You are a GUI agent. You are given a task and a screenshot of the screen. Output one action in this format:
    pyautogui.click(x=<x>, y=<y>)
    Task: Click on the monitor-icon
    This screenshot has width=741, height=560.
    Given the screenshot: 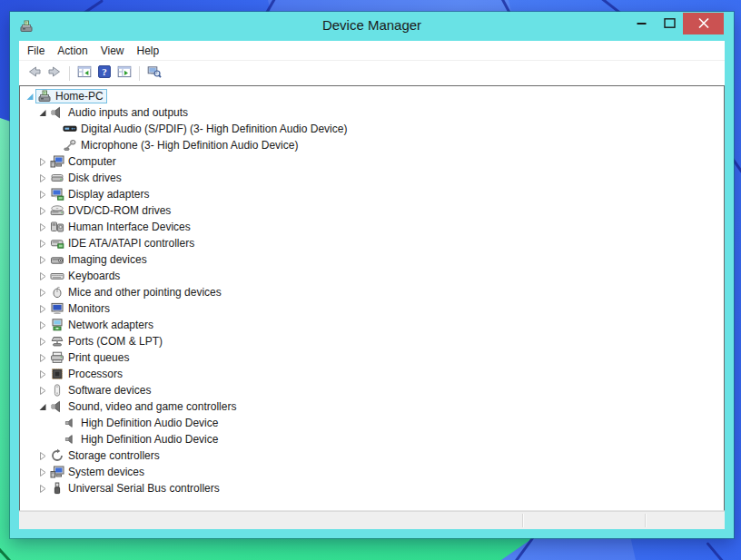 What is the action you would take?
    pyautogui.click(x=57, y=309)
    